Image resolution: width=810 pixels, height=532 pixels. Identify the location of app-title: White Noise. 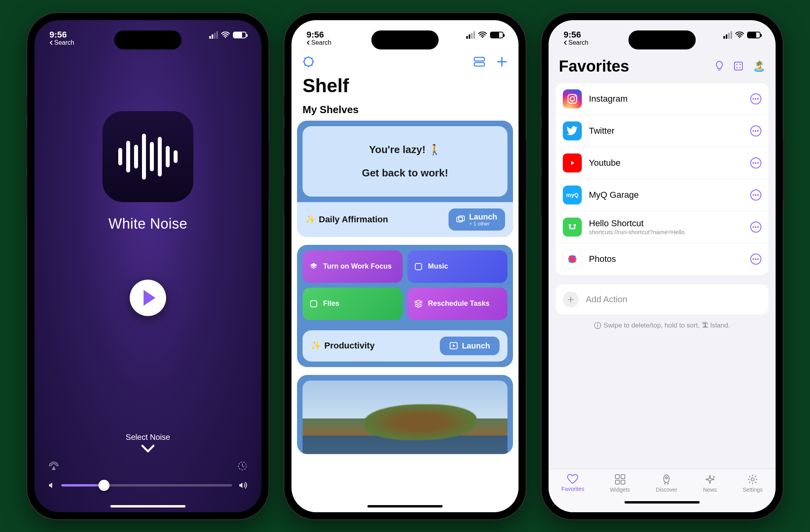
(148, 224).